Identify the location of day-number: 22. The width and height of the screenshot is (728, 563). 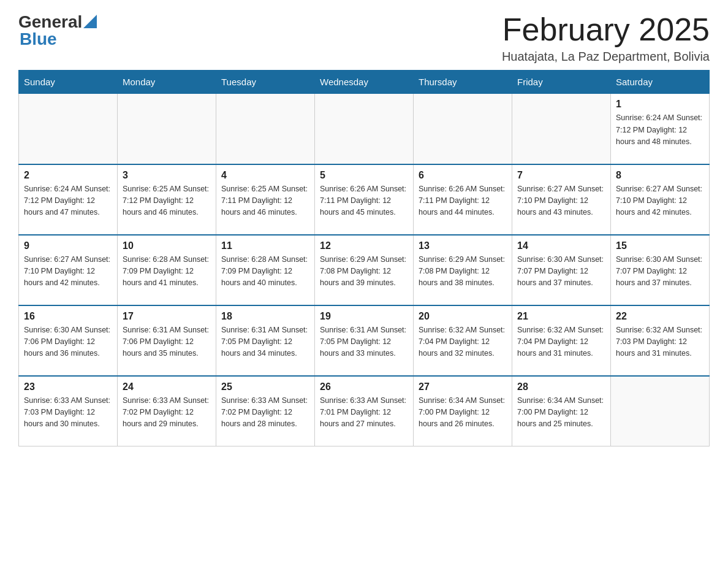
(660, 316).